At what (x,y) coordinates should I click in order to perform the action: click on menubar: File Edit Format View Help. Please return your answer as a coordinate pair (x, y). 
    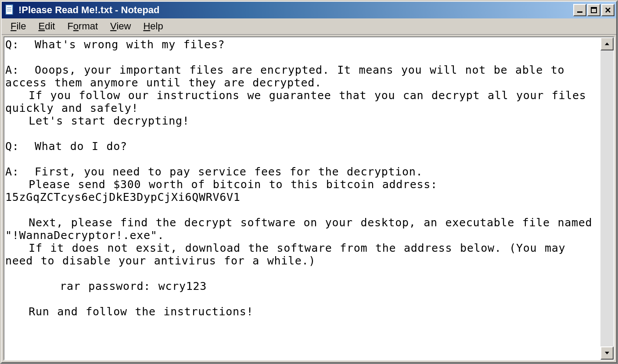
    Looking at the image, I should click on (309, 26).